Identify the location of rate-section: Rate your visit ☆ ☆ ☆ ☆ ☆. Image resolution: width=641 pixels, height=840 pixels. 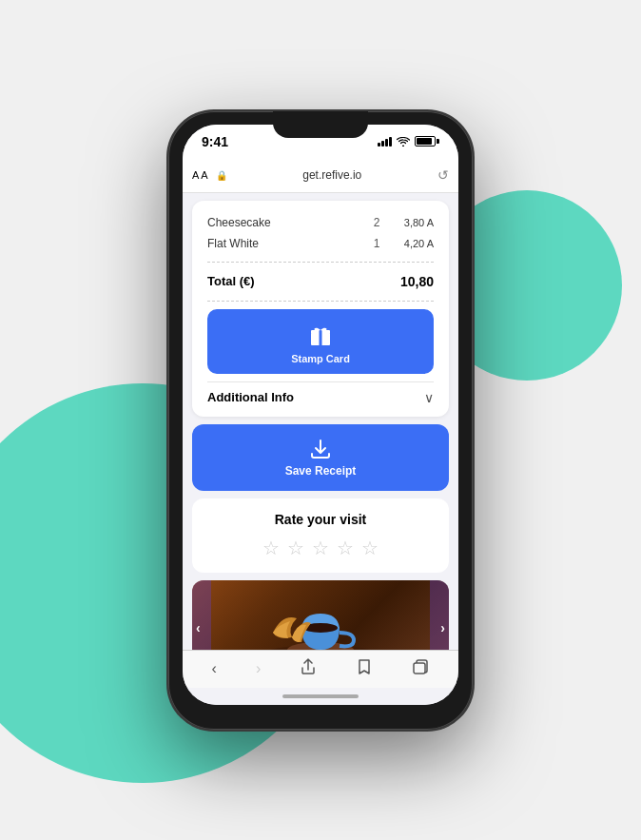
(320, 536).